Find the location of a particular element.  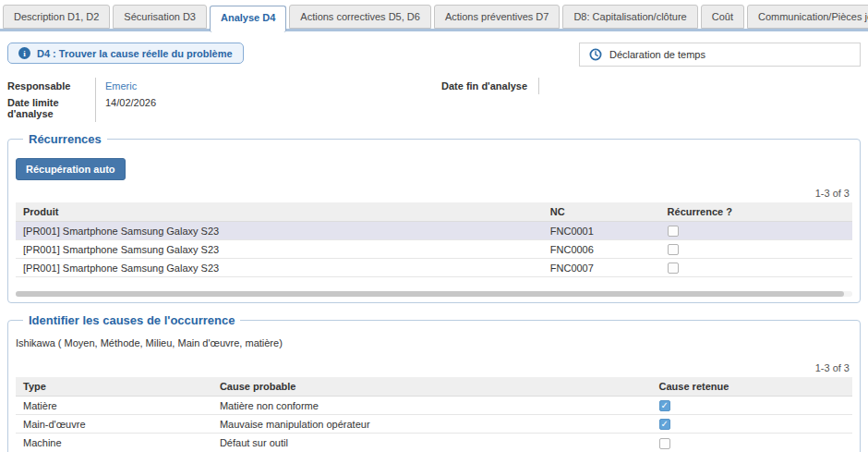

tab-d8-capitalisation-cloture: D8: Capitalisation/clôture is located at coordinates (630, 17).